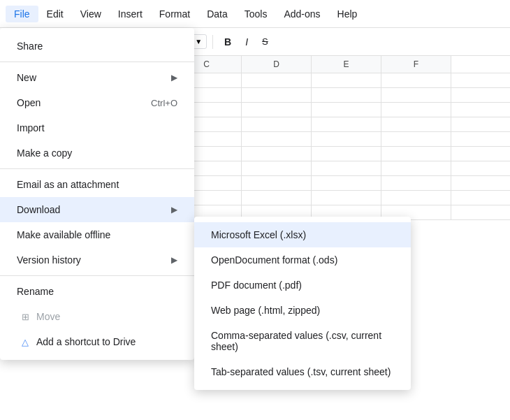 The height and width of the screenshot is (420, 510). What do you see at coordinates (347, 183) in the screenshot?
I see `cell-e8` at bounding box center [347, 183].